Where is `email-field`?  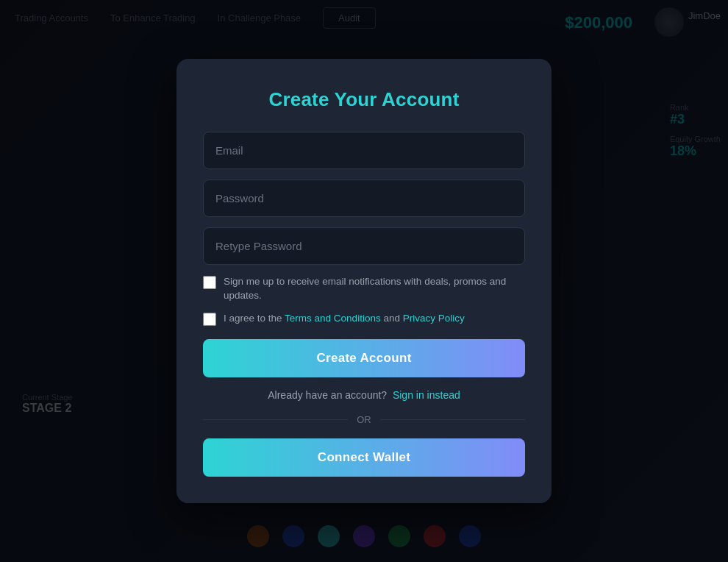
email-field is located at coordinates (364, 150).